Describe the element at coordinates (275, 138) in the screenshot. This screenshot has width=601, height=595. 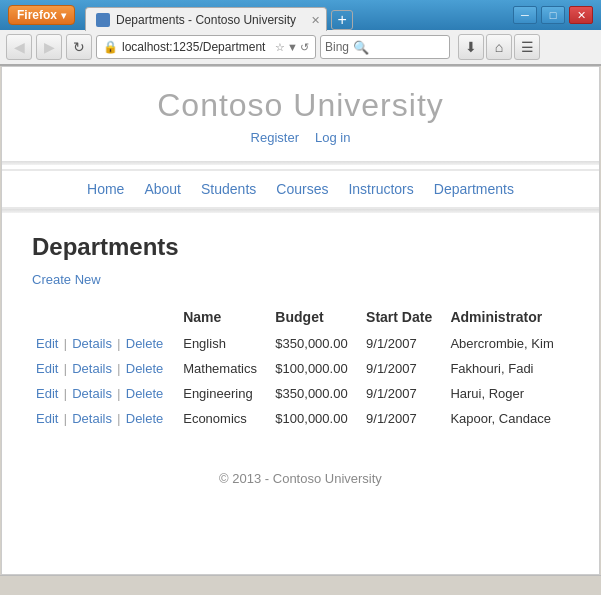
I see `register-link: Register` at that location.